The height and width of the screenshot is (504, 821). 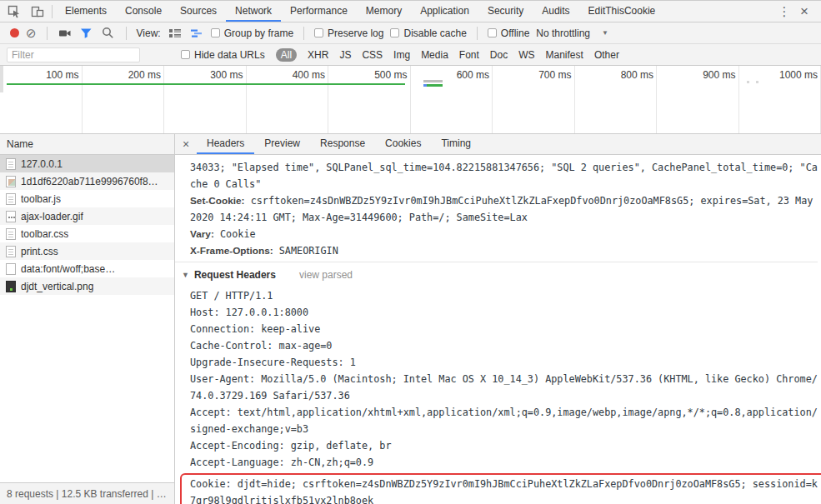 I want to click on filter-bar: Hide data URLs AllXHRJSCSSImgMediaFontDo…, so click(x=410, y=55).